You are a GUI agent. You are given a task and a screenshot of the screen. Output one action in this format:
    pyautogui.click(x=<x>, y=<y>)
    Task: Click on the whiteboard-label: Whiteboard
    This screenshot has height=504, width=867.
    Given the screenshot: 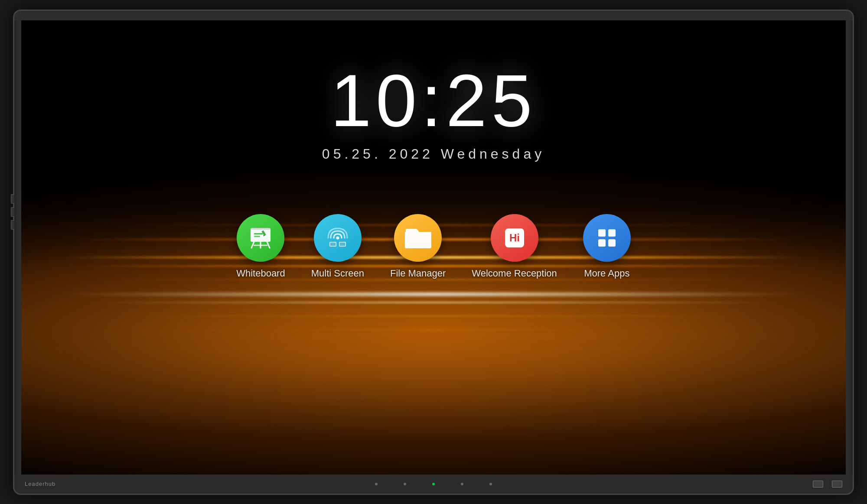 What is the action you would take?
    pyautogui.click(x=261, y=273)
    